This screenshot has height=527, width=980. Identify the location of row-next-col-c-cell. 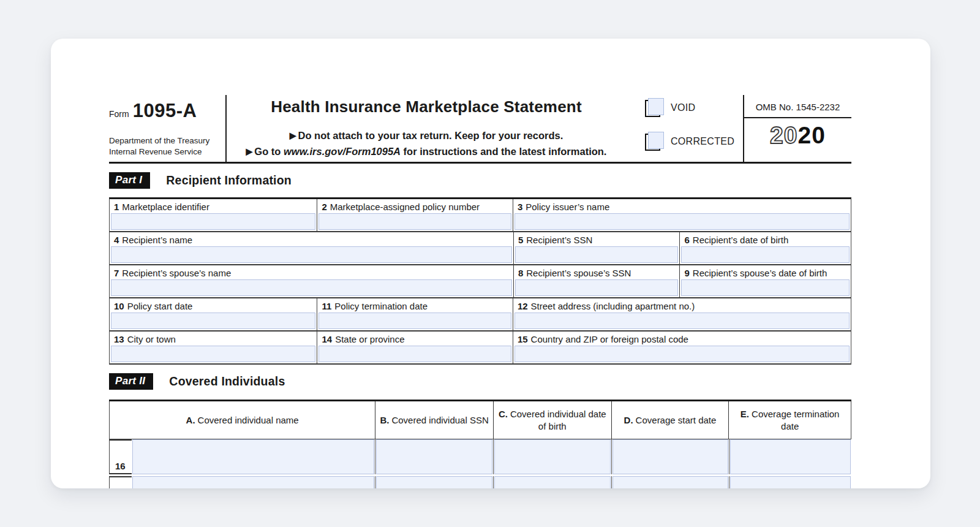
(552, 482).